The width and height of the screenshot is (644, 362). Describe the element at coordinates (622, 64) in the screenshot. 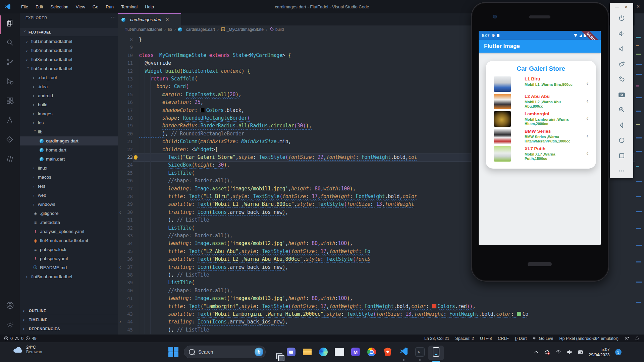

I see `emulator-rotate-left-icon` at that location.